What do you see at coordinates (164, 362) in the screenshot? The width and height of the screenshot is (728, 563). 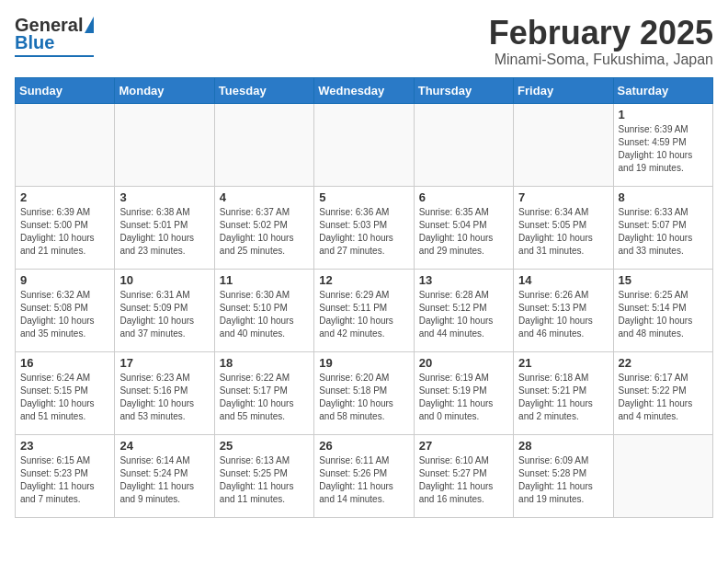 I see `day-number: 17` at bounding box center [164, 362].